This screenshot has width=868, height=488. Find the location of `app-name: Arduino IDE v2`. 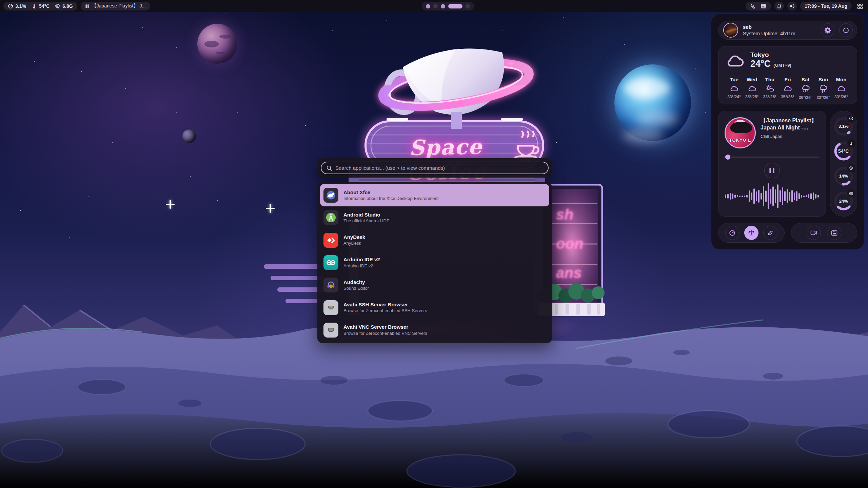

app-name: Arduino IDE v2 is located at coordinates (362, 260).